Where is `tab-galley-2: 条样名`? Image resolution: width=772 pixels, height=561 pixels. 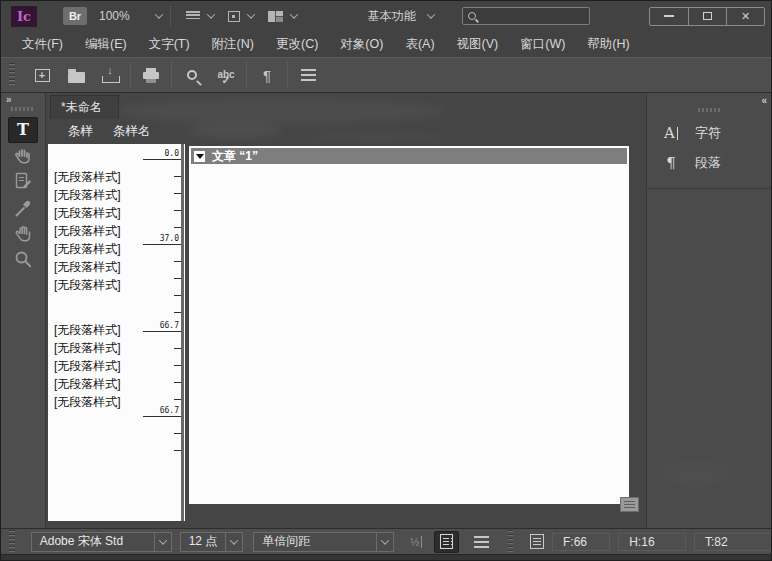
tab-galley-2: 条样名 is located at coordinates (132, 132).